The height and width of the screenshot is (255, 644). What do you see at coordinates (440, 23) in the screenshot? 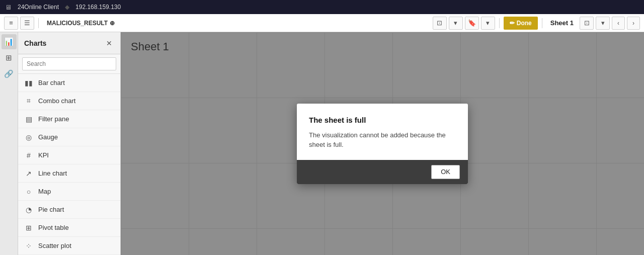
I see `camera-icon: ⊡` at bounding box center [440, 23].